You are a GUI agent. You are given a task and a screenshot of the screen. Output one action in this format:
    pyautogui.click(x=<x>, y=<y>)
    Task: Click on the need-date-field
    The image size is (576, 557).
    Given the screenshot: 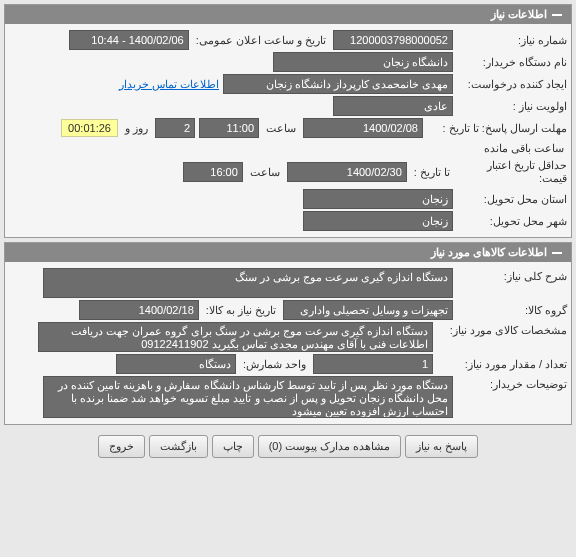 What is the action you would take?
    pyautogui.click(x=139, y=310)
    